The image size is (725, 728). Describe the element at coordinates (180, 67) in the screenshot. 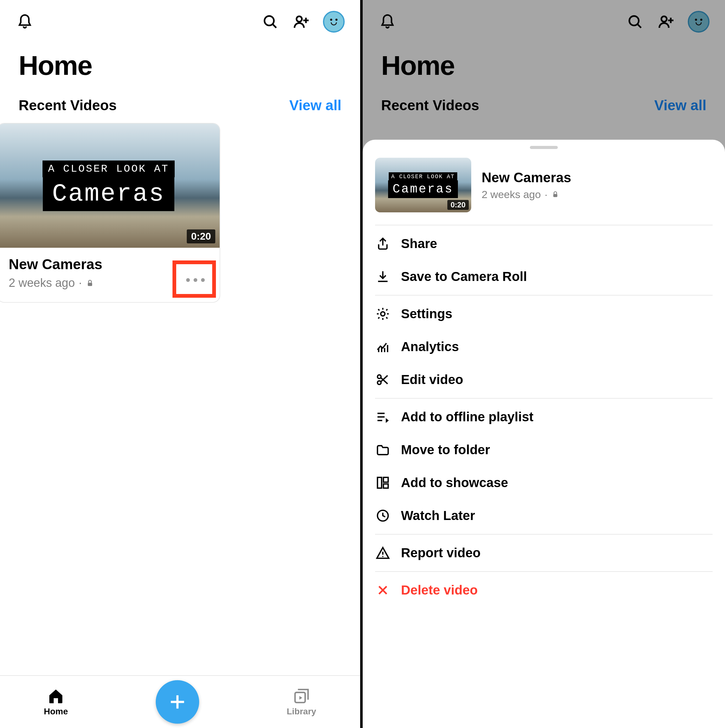

I see `page-title: Home` at that location.